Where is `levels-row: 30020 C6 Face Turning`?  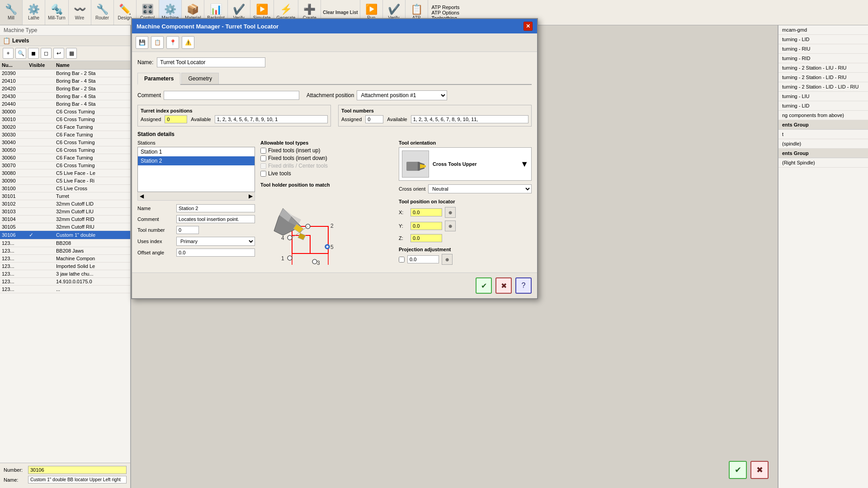
levels-row: 30020 C6 Face Turning is located at coordinates (65, 127).